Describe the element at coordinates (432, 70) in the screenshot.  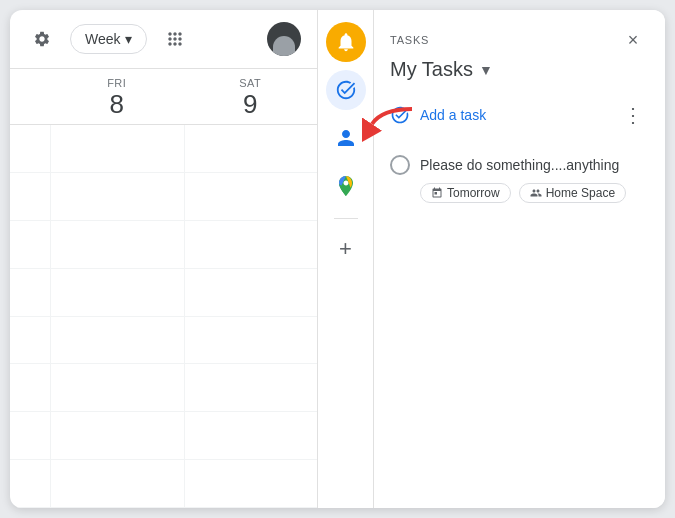
I see `tasks-title: My Tasks` at that location.